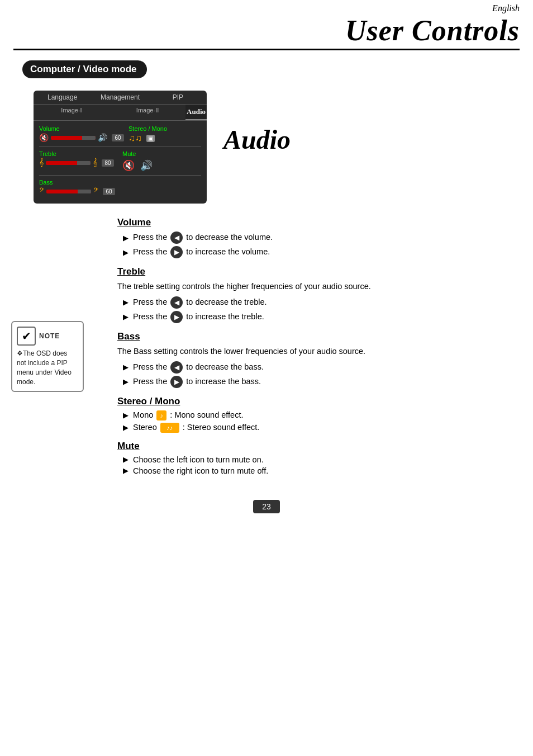 Image resolution: width=533 pixels, height=756 pixels. I want to click on osd-bass-bar, so click(69, 191).